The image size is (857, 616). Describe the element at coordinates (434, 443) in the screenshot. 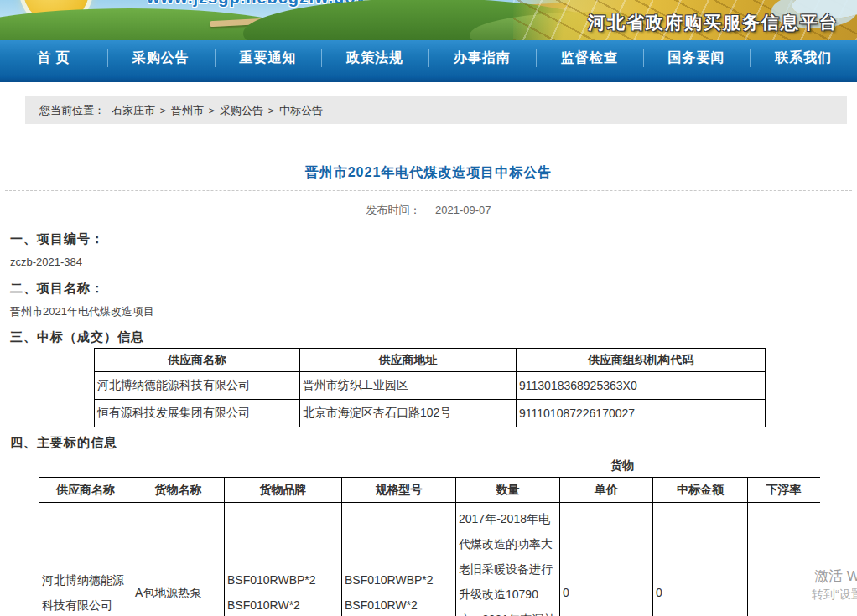

I see `section-heading-main-subject-info: 四、主要标的信息` at that location.